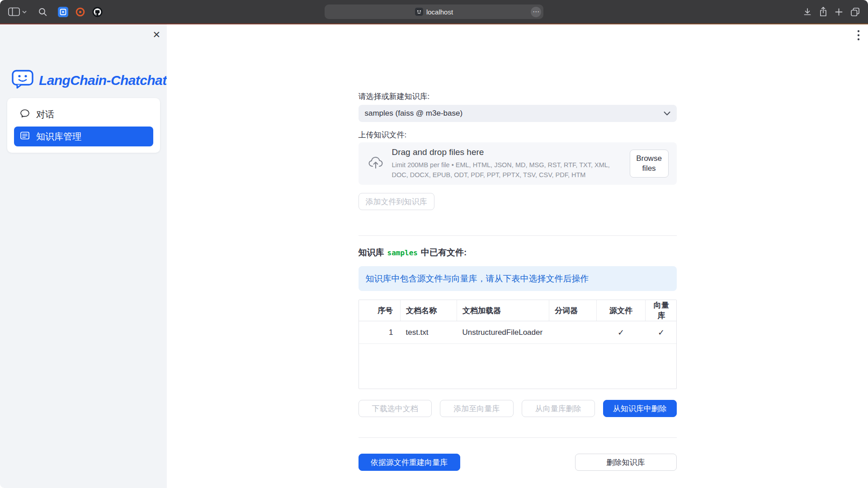 This screenshot has width=868, height=488. I want to click on site-favicon-icon, so click(419, 12).